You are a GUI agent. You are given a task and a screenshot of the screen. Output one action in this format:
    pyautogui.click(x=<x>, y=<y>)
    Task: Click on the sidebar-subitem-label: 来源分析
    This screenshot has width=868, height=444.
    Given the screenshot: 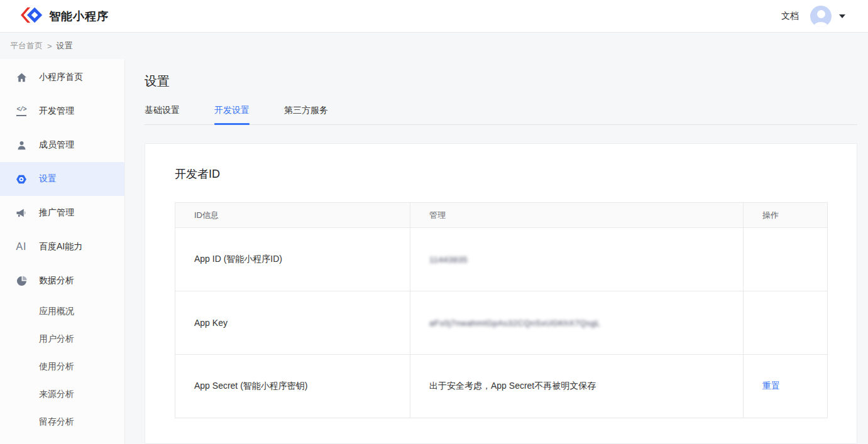 What is the action you would take?
    pyautogui.click(x=57, y=394)
    